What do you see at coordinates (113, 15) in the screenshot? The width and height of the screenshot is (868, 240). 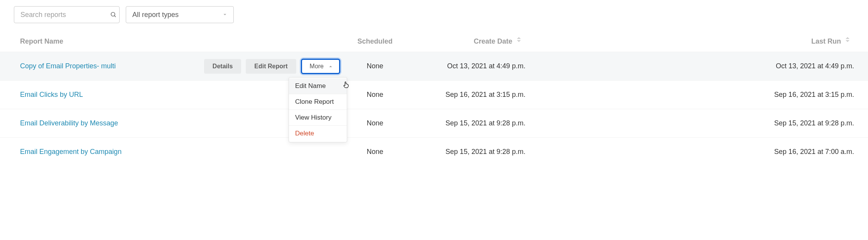 I see `search-icon` at bounding box center [113, 15].